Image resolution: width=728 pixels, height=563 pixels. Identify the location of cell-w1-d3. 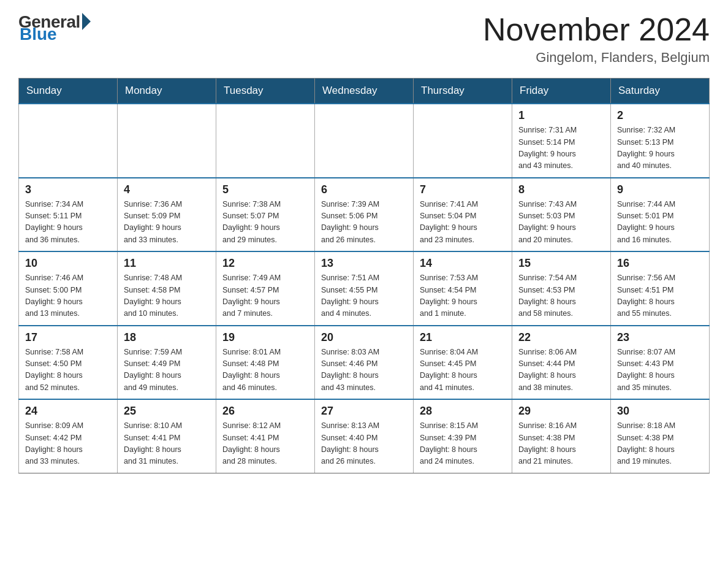
(266, 141).